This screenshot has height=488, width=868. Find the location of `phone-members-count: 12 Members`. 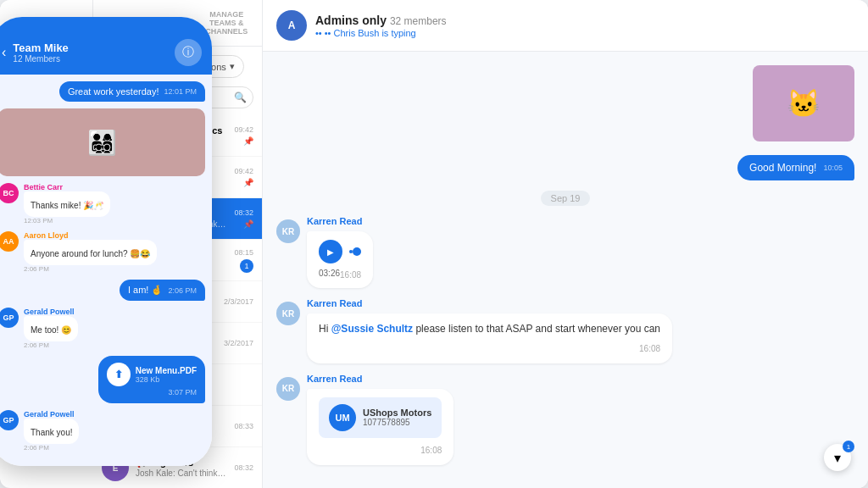

phone-members-count: 12 Members is located at coordinates (90, 59).